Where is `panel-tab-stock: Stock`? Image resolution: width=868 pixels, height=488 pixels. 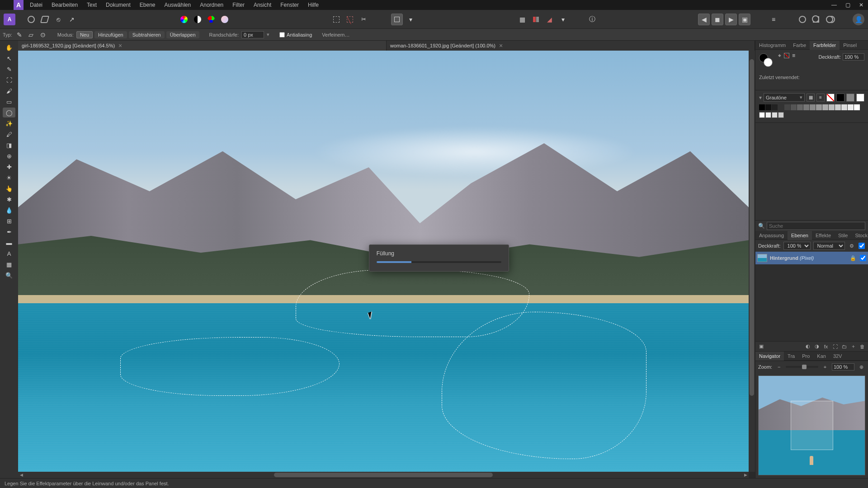 panel-tab-stock: Stock is located at coordinates (860, 235).